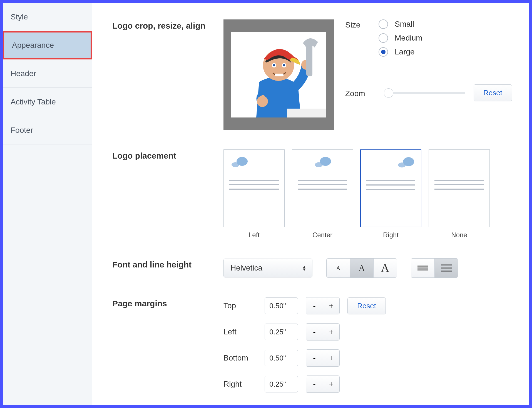 Image resolution: width=532 pixels, height=408 pixels. Describe the element at coordinates (459, 188) in the screenshot. I see `placement-tile-none` at that location.